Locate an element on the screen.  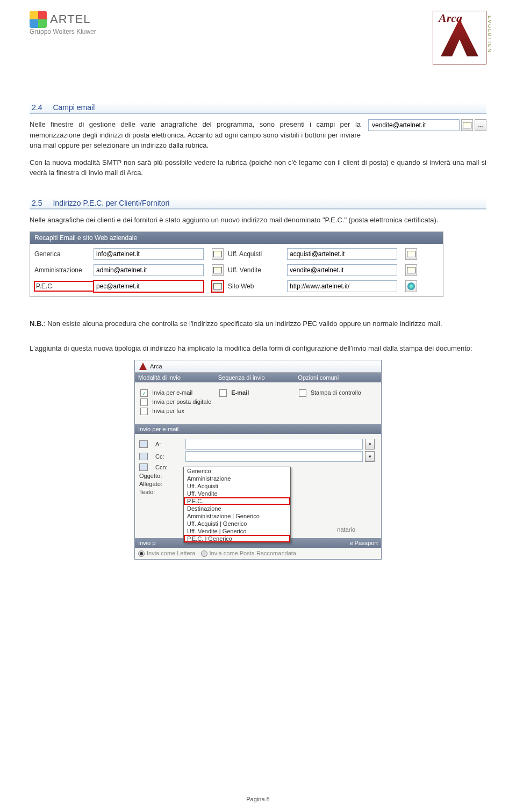
amm-mail-icon is located at coordinates (218, 270).